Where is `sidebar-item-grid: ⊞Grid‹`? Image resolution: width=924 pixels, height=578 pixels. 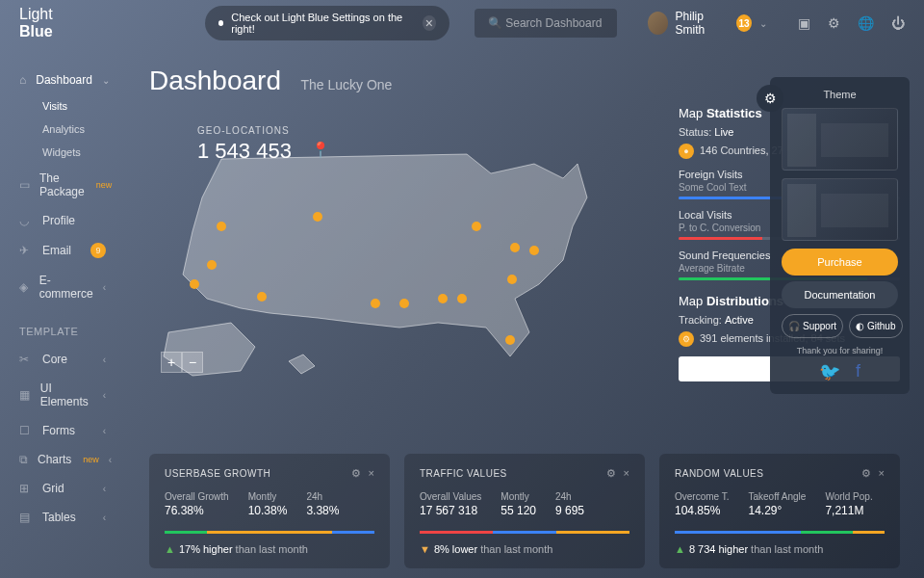
sidebar-item-grid: ⊞Grid‹ is located at coordinates (63, 488).